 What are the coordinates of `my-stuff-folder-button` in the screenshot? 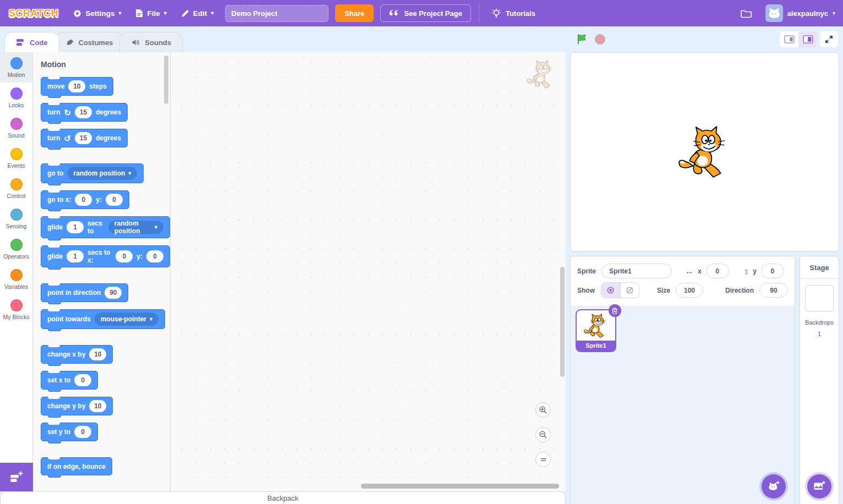 It's located at (746, 13).